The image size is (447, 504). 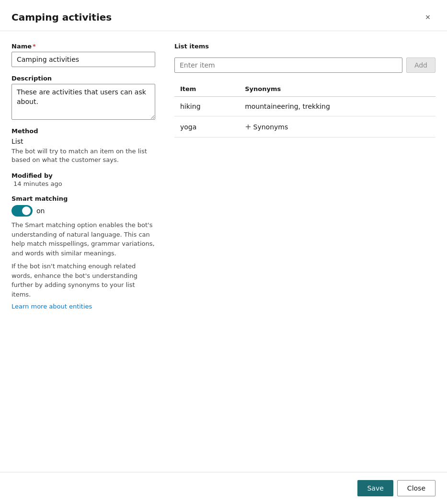 What do you see at coordinates (40, 211) in the screenshot?
I see `toggle-state-text: on` at bounding box center [40, 211].